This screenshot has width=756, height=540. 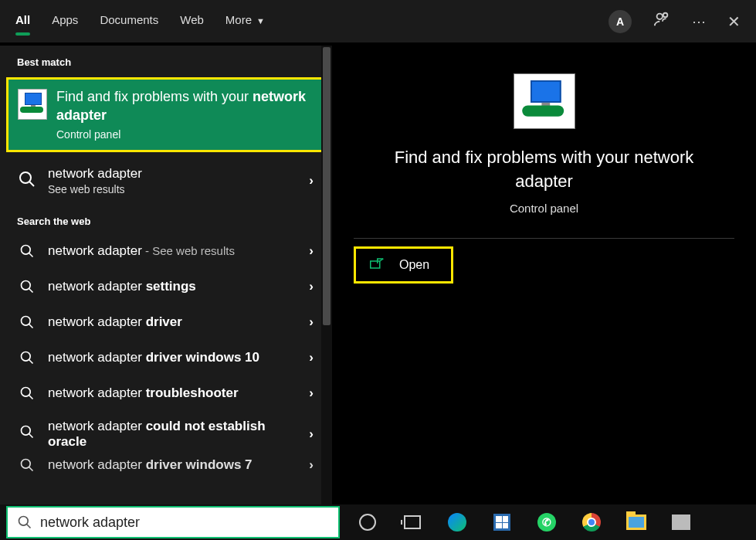 I want to click on best-match-title: Find and fix problems with your network …, so click(x=186, y=107).